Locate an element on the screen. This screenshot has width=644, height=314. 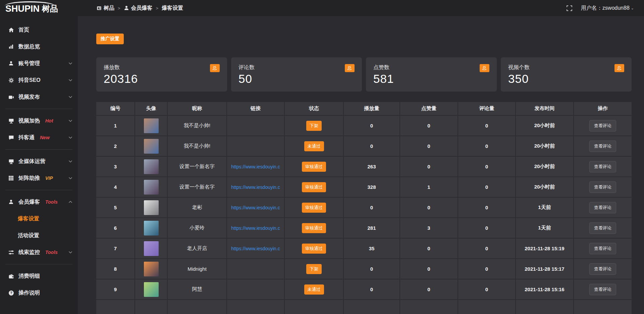
breadcrumb-item-2: 会员爆客 is located at coordinates (138, 8).